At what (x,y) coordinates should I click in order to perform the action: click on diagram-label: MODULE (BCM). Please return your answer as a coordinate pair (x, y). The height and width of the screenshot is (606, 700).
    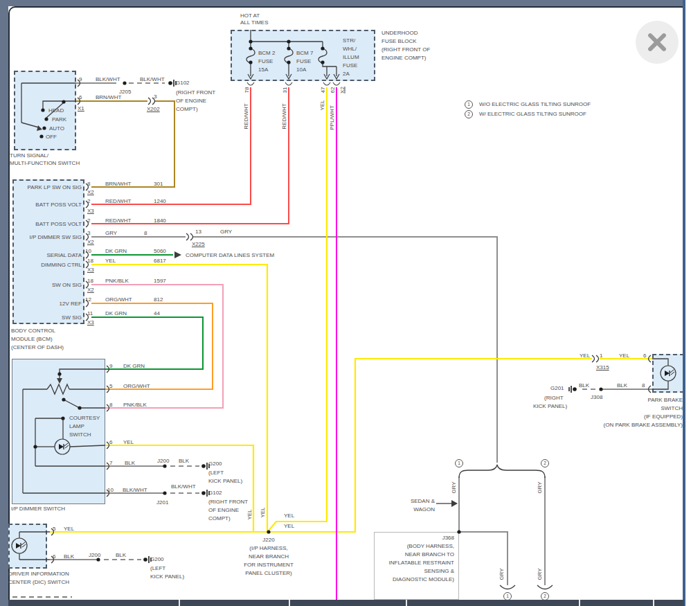
    Looking at the image, I should click on (32, 339).